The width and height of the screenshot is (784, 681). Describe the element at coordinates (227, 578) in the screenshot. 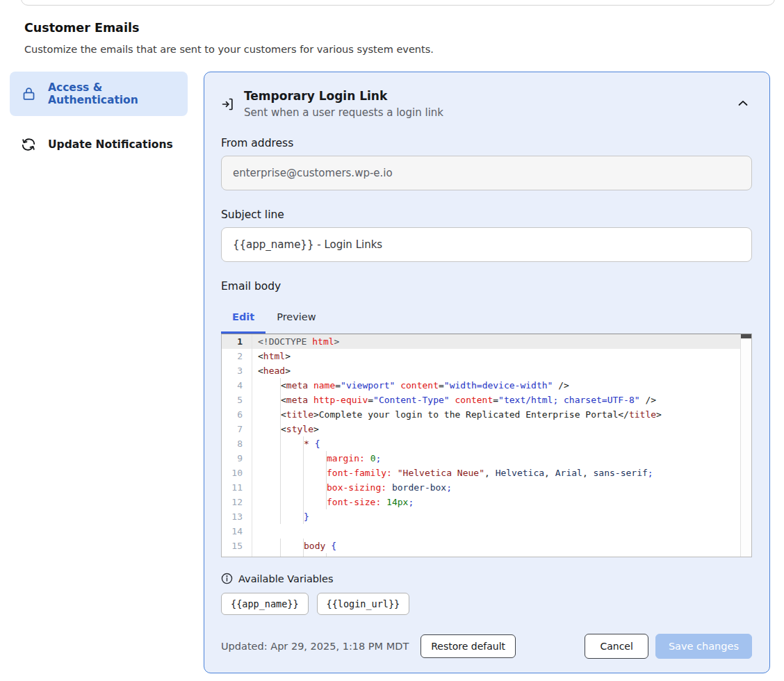

I see `info-icon` at that location.